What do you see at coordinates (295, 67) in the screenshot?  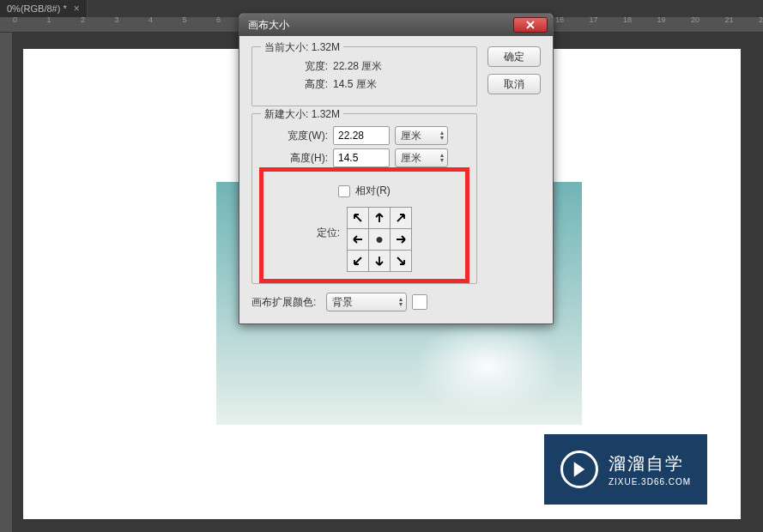 I see `current-width-label: 宽度:` at bounding box center [295, 67].